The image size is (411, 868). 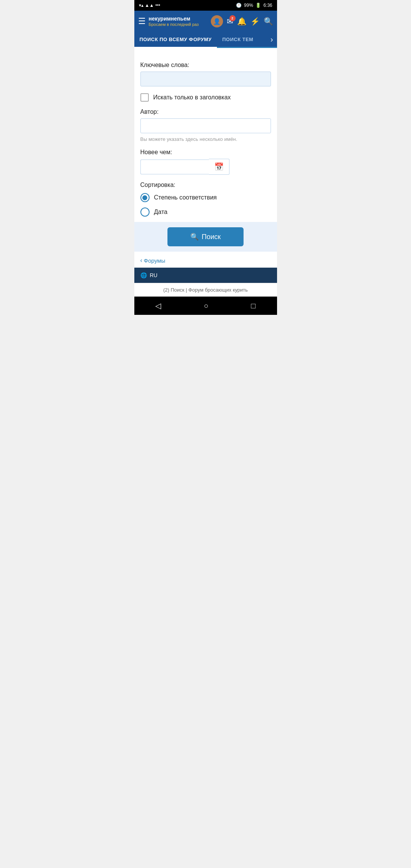 What do you see at coordinates (206, 65) in the screenshot?
I see `keywords-label: Ключевые слова:` at bounding box center [206, 65].